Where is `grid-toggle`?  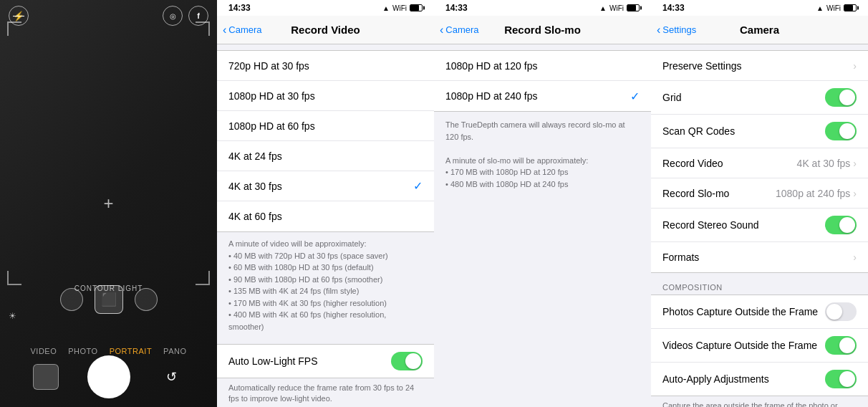
grid-toggle is located at coordinates (841, 97).